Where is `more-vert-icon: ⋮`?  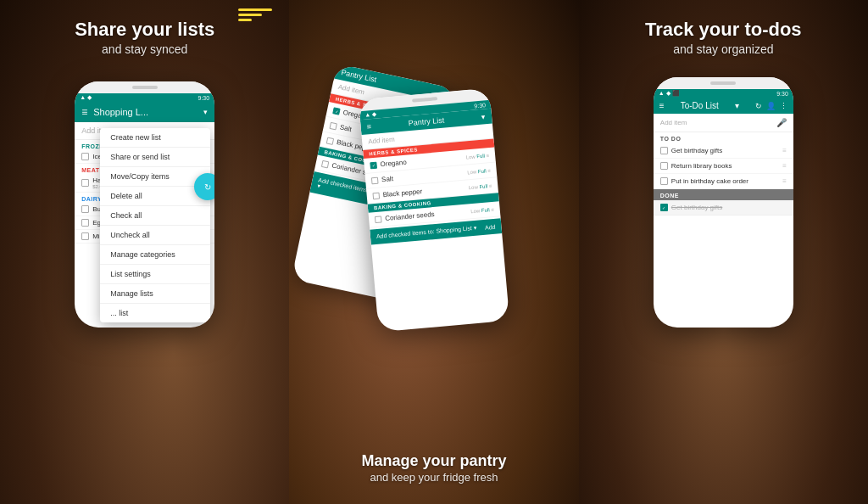 more-vert-icon: ⋮ is located at coordinates (783, 106).